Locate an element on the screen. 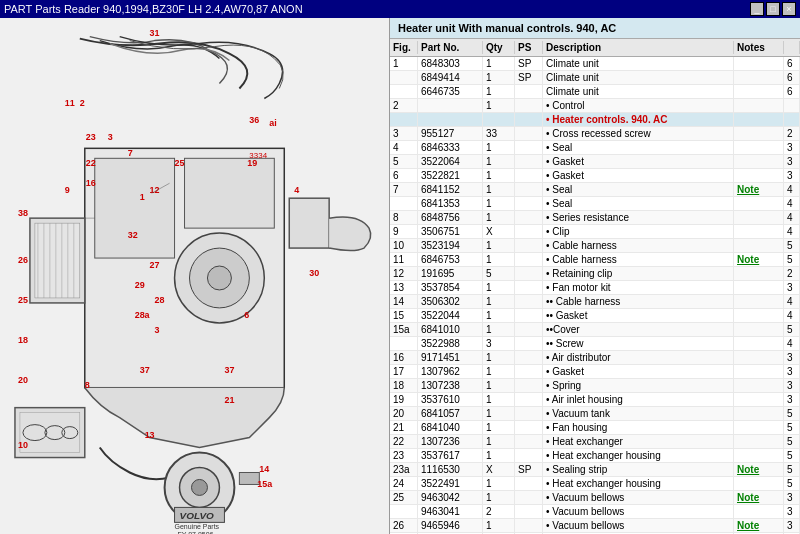 The width and height of the screenshot is (800, 534). table-row: 6 3522821 1 • Gasket 3 is located at coordinates (595, 176).